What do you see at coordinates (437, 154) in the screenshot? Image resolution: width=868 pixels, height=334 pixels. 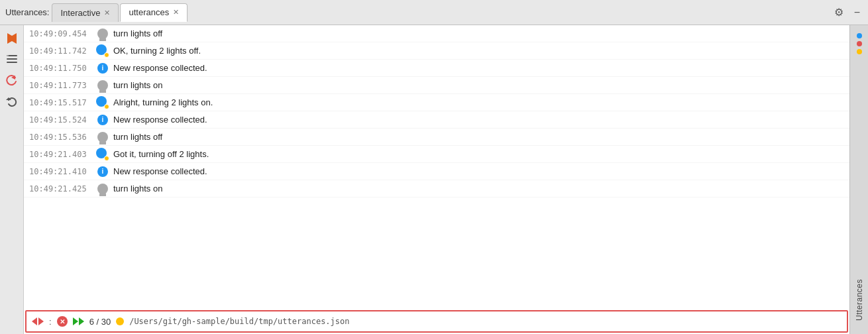 I see `log-row: 10:49:21.403Got it, turning off 2 lights…` at bounding box center [437, 154].